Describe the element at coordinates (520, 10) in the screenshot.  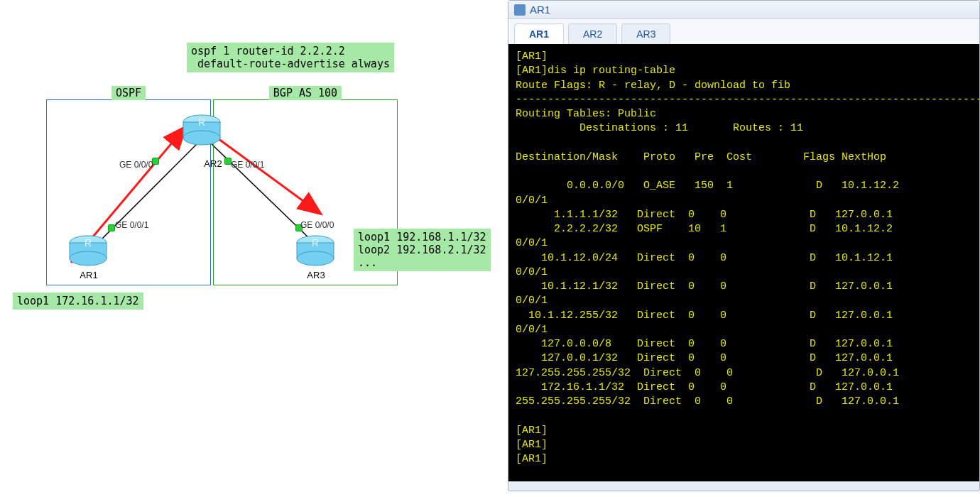
I see `terminal-app-icon` at that location.